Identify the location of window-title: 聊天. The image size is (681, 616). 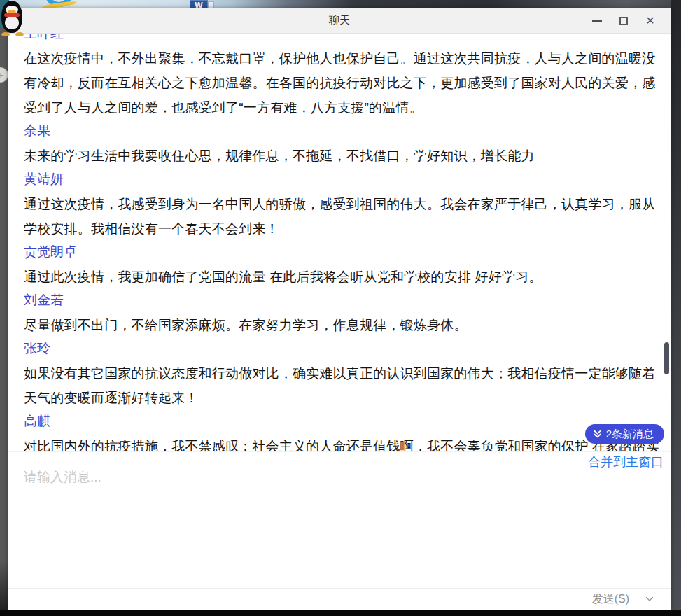
(339, 21).